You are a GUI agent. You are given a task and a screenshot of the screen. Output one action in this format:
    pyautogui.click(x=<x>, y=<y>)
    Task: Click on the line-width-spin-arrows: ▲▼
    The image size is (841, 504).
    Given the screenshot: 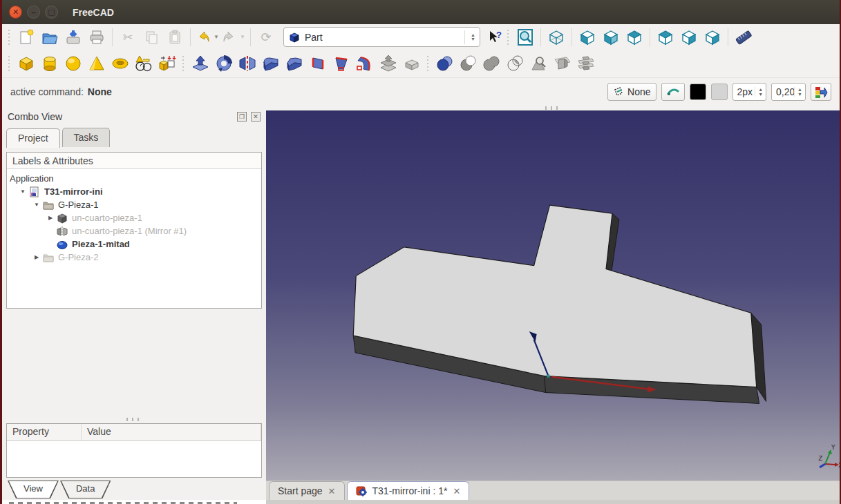 What is the action you would take?
    pyautogui.click(x=760, y=92)
    